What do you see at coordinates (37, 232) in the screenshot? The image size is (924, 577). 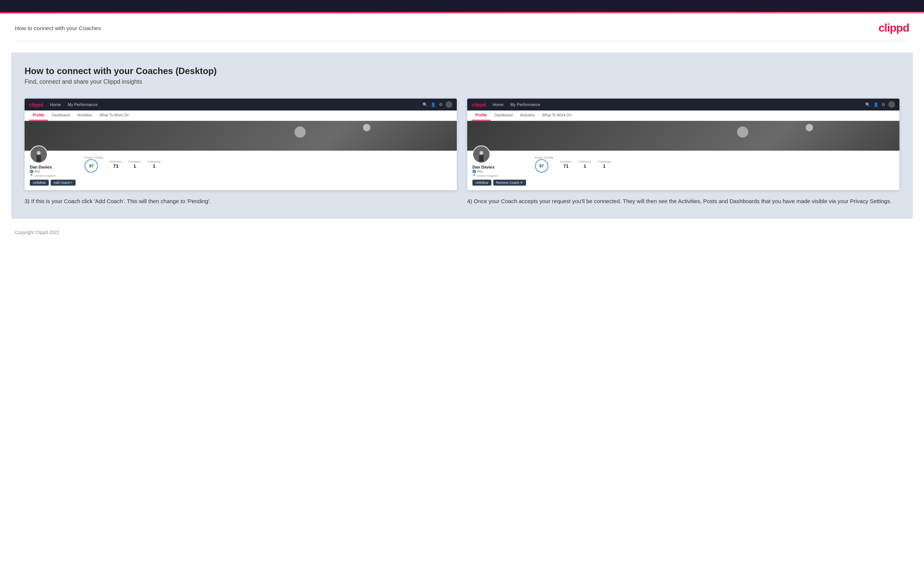 I see `copyright-text: Copyright Clippd 2022` at bounding box center [37, 232].